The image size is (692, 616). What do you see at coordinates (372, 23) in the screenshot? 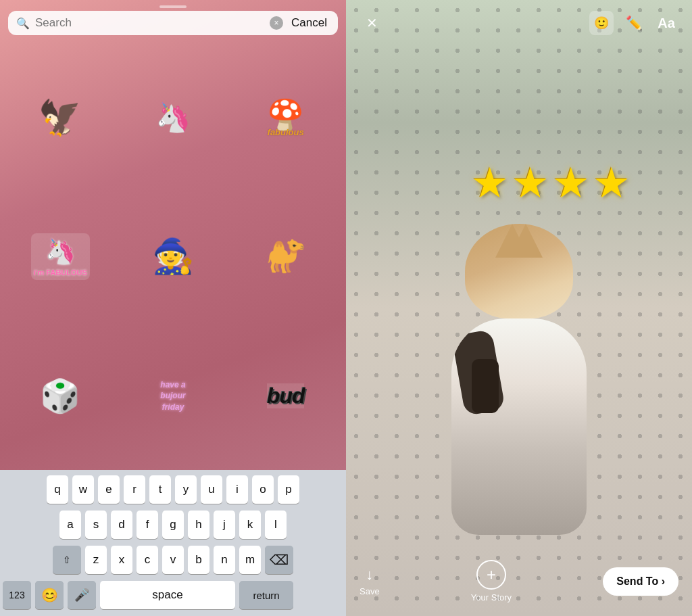
I see `close-button: ✕` at bounding box center [372, 23].